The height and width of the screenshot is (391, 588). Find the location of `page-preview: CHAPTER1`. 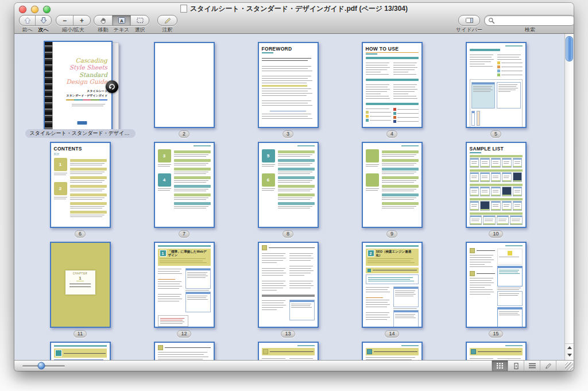

page-preview: CHAPTER1 is located at coordinates (80, 285).